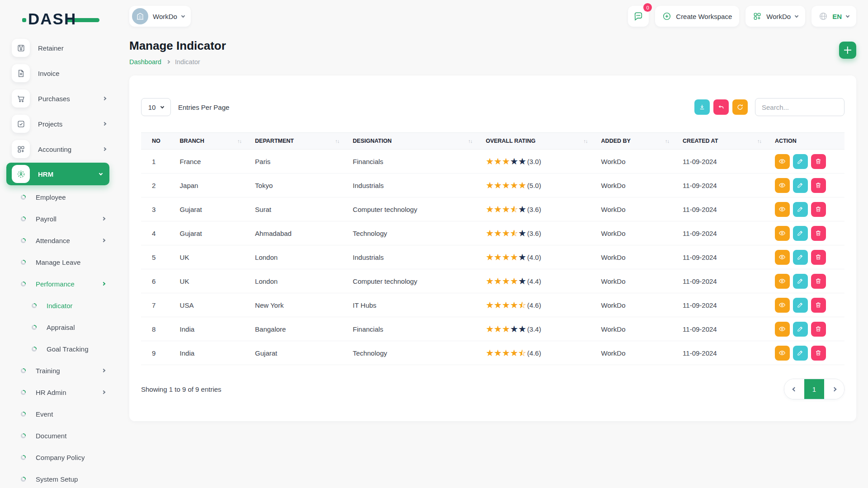  I want to click on create-workspace-button: Create Workspace, so click(697, 16).